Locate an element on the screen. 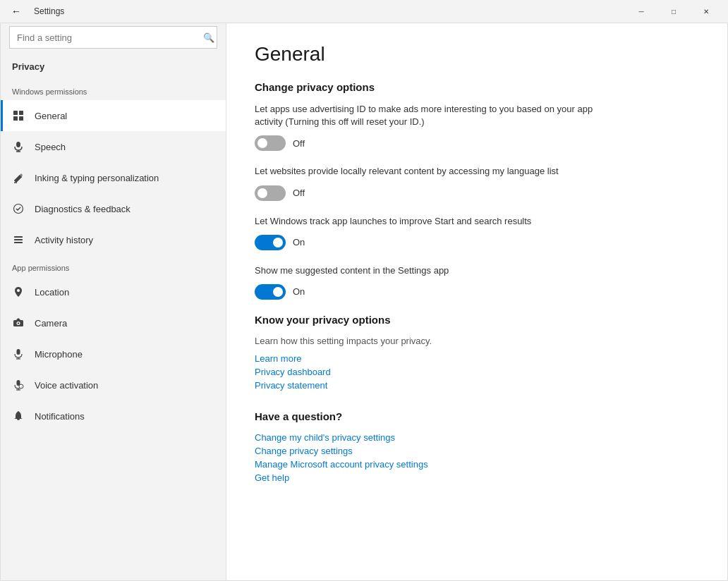  sidebar-item-general-label: General is located at coordinates (51, 116).